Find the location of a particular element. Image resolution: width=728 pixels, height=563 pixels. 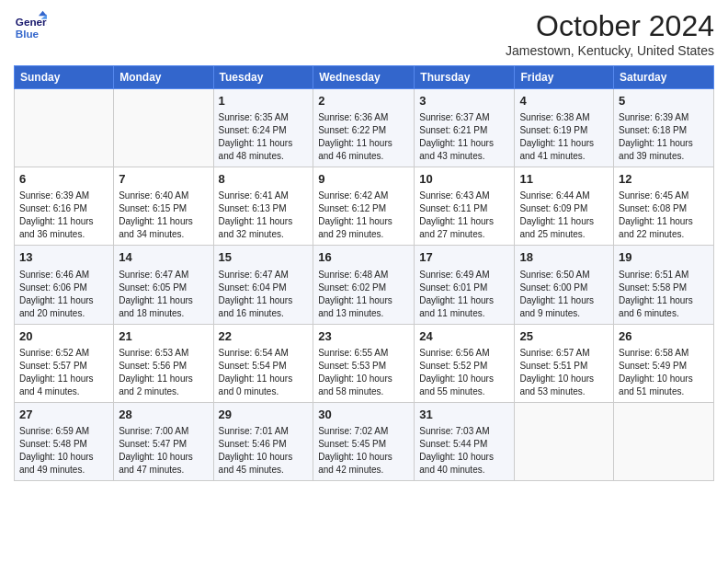

sunrise-text: Sunrise: 6:52 AM is located at coordinates (64, 353).